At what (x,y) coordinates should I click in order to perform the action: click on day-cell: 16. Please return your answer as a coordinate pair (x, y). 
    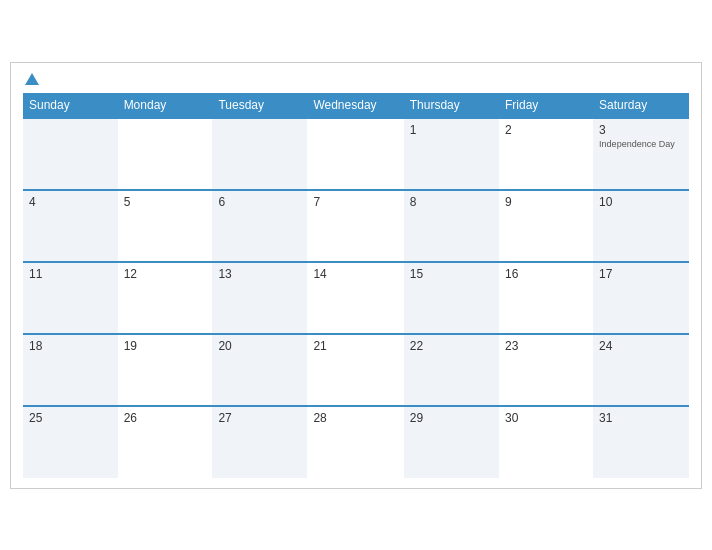
    Looking at the image, I should click on (546, 298).